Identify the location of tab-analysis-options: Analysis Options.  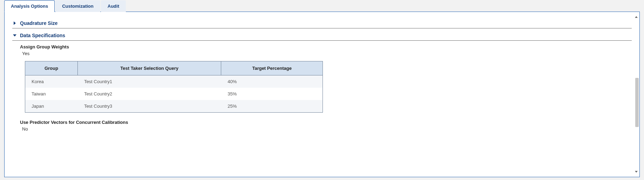
(29, 6).